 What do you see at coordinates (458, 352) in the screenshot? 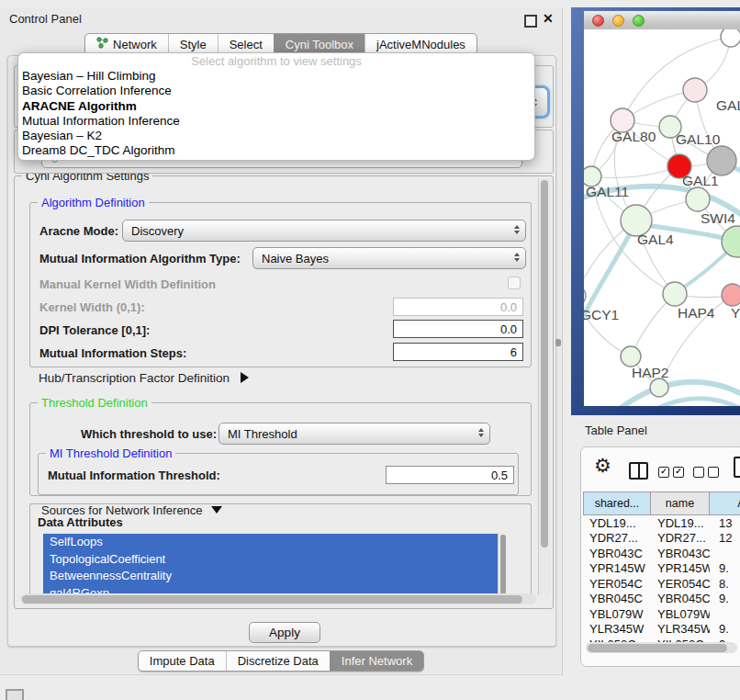
I see `mi-steps-field: 6` at bounding box center [458, 352].